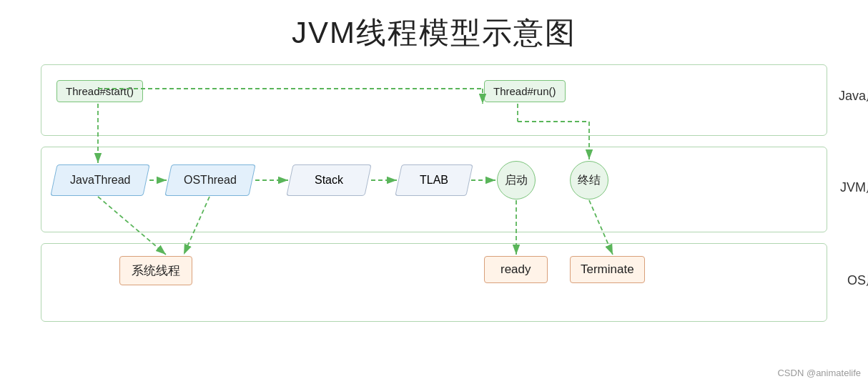 The height and width of the screenshot is (384, 868). What do you see at coordinates (854, 187) in the screenshot?
I see `layer-jvm-label: JVM层面` at bounding box center [854, 187].